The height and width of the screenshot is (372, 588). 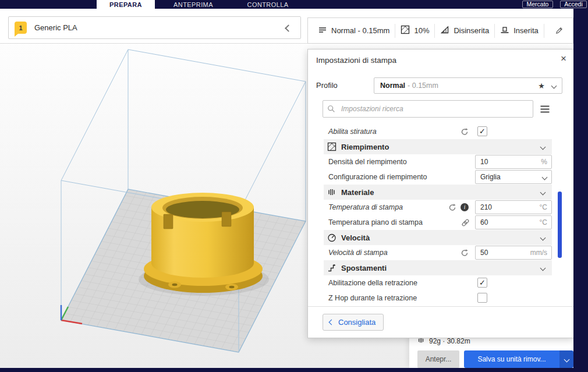 I want to click on link-icon, so click(x=466, y=222).